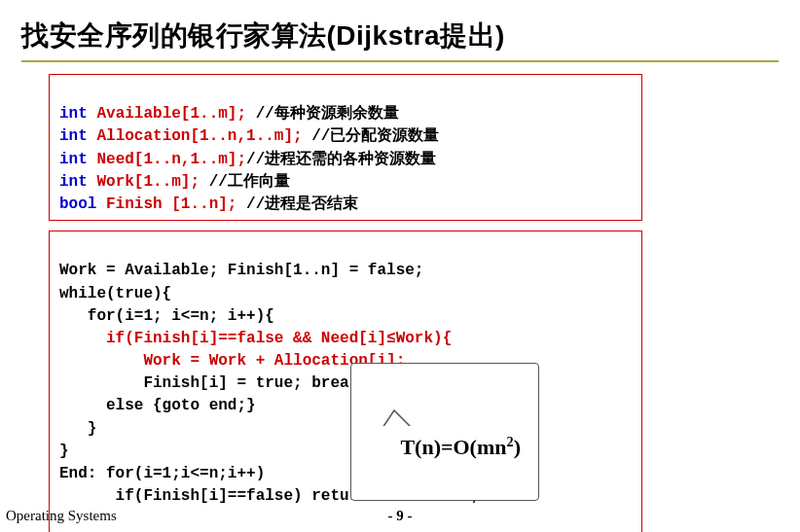 The width and height of the screenshot is (800, 532). Describe the element at coordinates (518, 447) in the screenshot. I see `complexity-suffix: )` at that location.